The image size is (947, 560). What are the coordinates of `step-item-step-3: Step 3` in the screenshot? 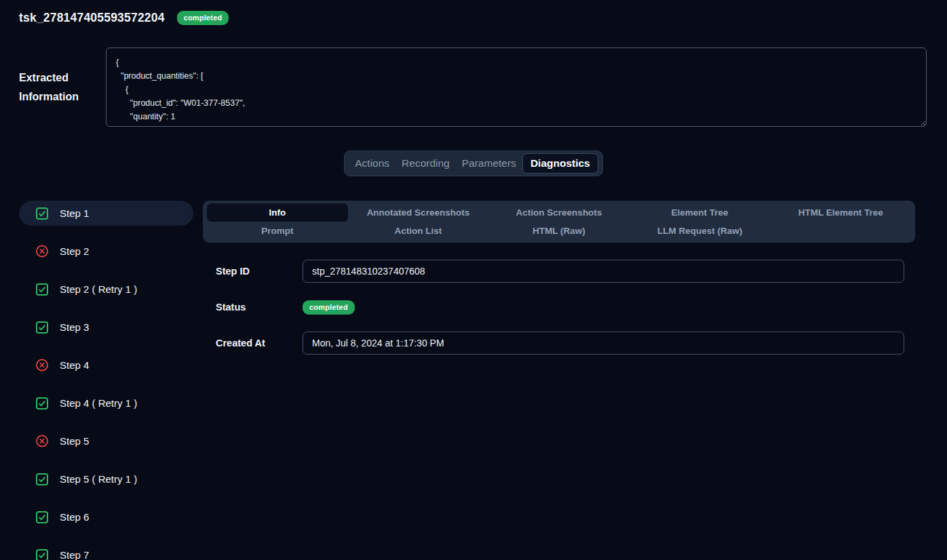 It's located at (106, 327).